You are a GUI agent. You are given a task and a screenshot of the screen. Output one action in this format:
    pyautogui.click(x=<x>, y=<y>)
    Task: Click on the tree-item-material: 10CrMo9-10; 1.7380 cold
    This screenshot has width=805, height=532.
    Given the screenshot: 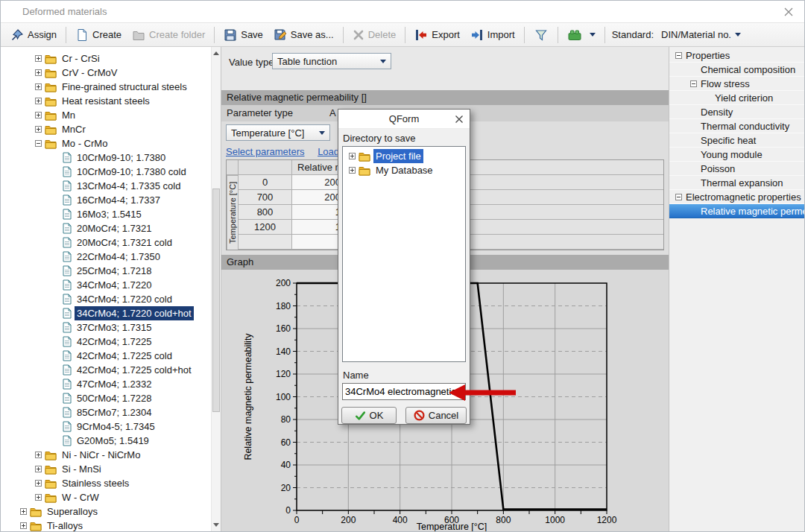 What is the action you would take?
    pyautogui.click(x=110, y=171)
    